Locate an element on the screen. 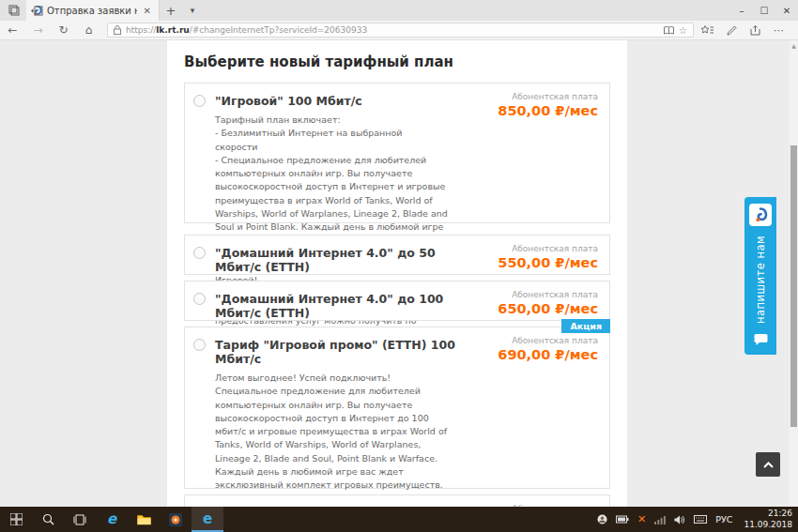 This screenshot has width=798, height=532. media-app-icon is located at coordinates (176, 520).